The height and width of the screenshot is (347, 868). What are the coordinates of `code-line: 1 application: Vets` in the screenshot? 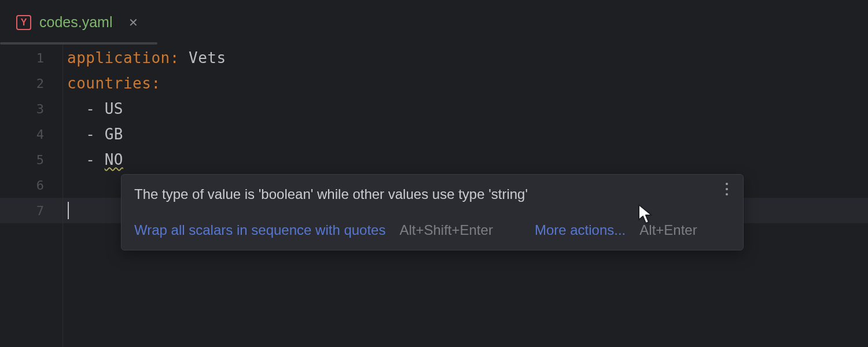 It's located at (434, 58).